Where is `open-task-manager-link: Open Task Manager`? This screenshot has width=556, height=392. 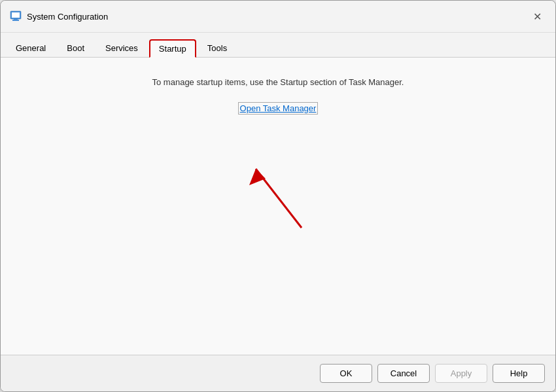 open-task-manager-link: Open Task Manager is located at coordinates (279, 109).